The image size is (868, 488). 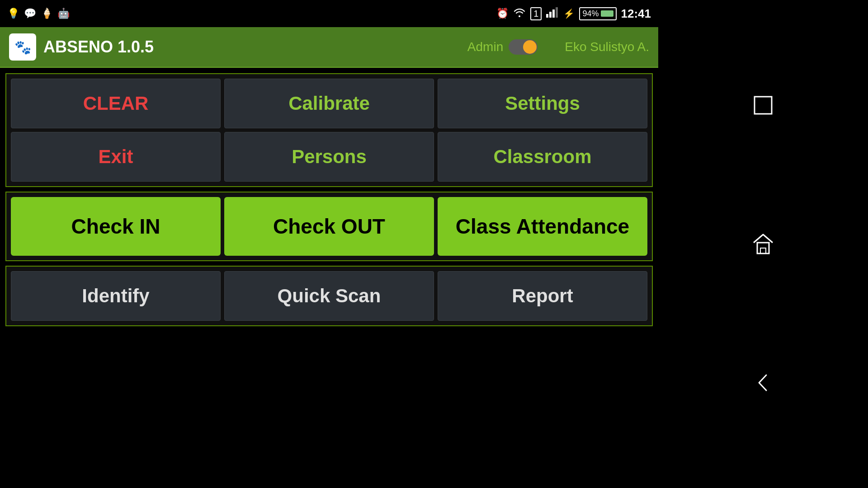 I want to click on class-attendance-button: Class Attendance, so click(x=542, y=226).